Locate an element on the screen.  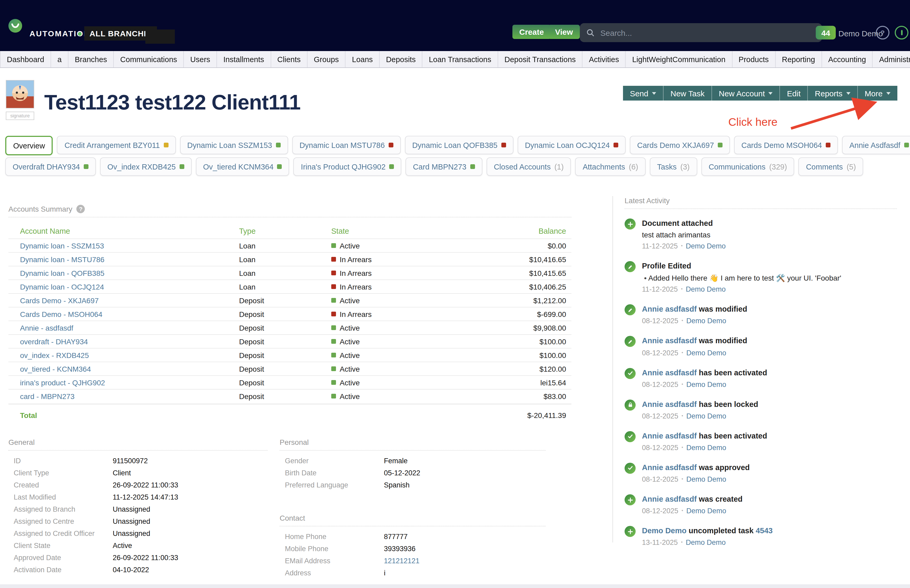
activity-entity-link: Demo Demo is located at coordinates (664, 531).